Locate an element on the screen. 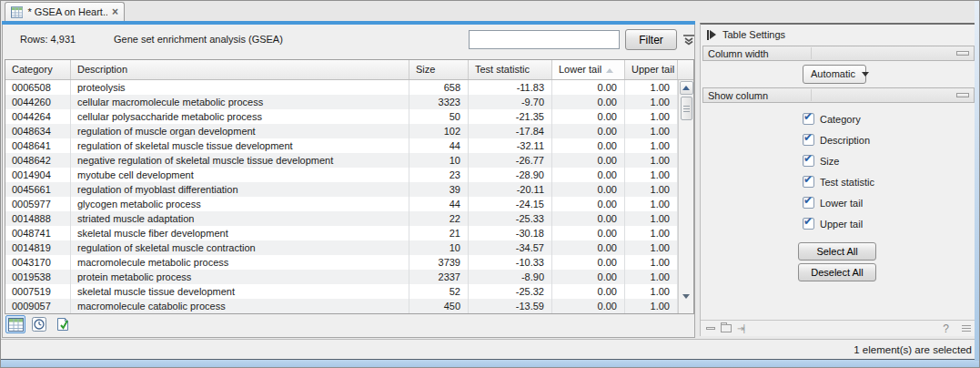 The width and height of the screenshot is (980, 368). table-row: 0048634 regulation of muscle organ devel… is located at coordinates (349, 131).